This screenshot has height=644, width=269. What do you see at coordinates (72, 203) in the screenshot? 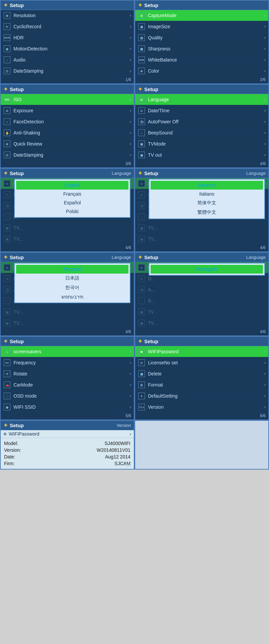
I see `lang-option-espanol: Español` at bounding box center [72, 203].